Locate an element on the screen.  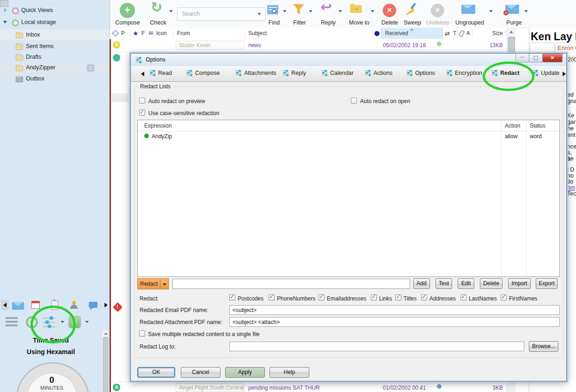
message-row: A Angel.Flight.South.Central. pending mi… is located at coordinates (308, 386).